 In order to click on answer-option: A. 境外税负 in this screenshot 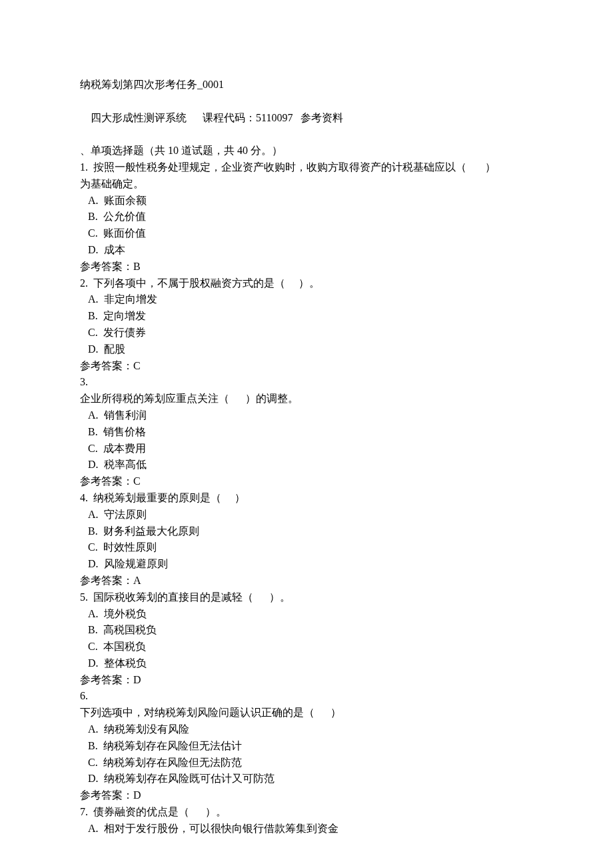, I will do `click(306, 615)`.